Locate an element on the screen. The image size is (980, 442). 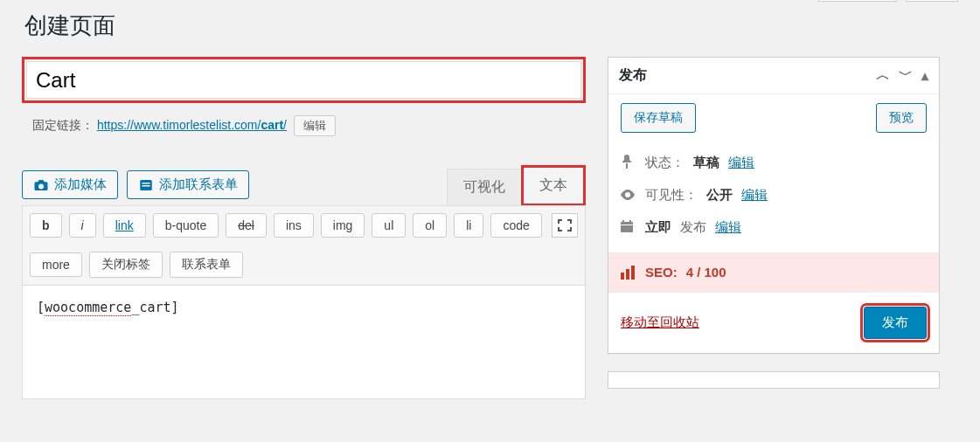
toggle-panel-icon: ▴ is located at coordinates (925, 75).